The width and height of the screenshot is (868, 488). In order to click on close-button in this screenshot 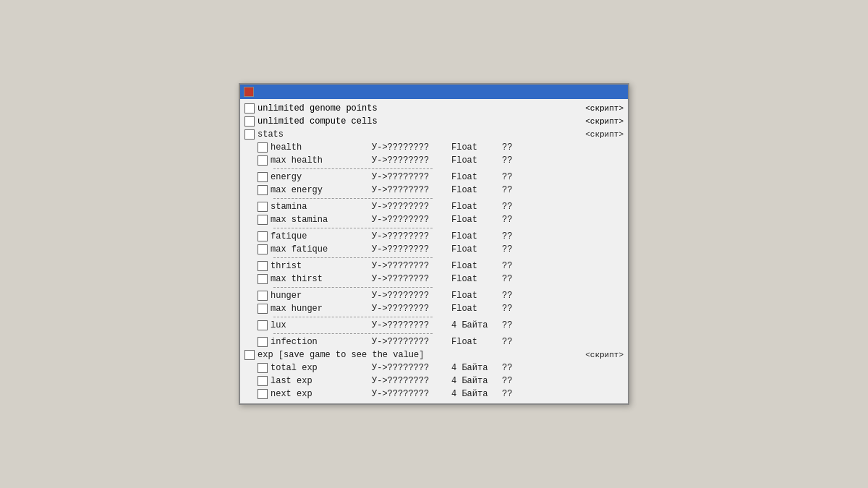, I will do `click(249, 92)`.